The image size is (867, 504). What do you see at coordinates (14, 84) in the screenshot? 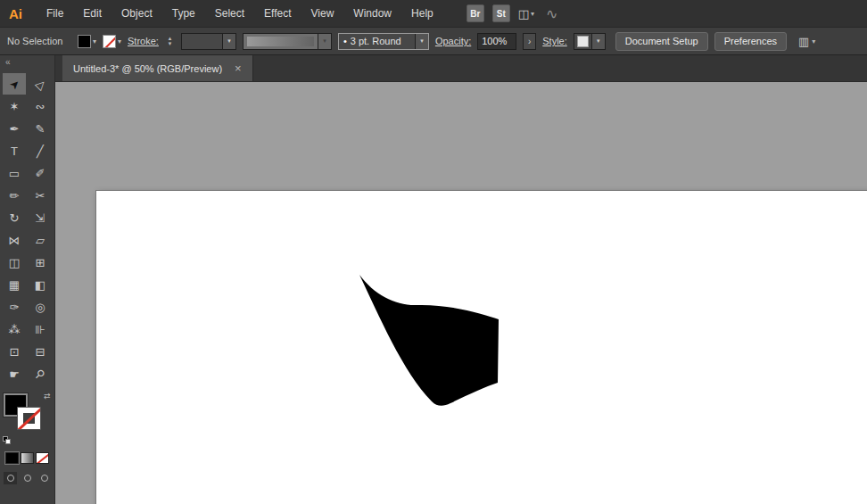
I see `selection-tool-icon: ➤` at bounding box center [14, 84].